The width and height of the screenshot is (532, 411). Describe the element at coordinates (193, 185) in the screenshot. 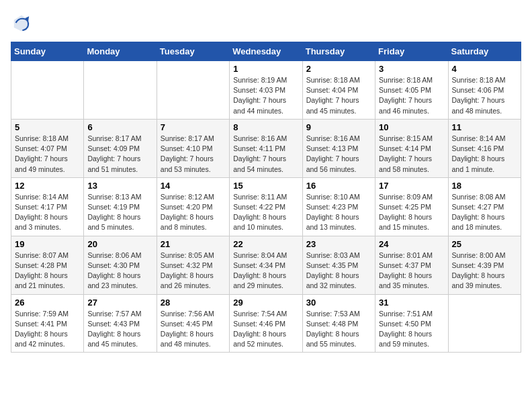

I see `day-number: 14` at that location.